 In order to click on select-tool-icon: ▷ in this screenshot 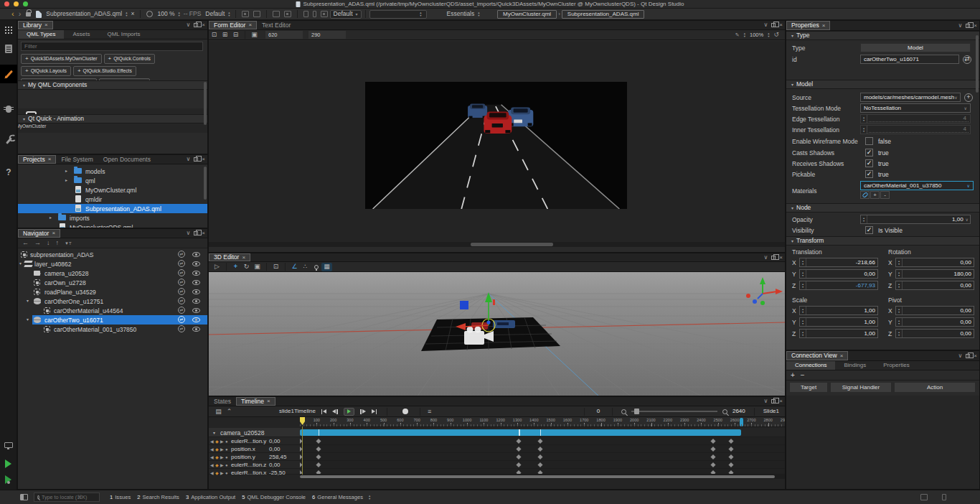, I will do `click(217, 267)`.